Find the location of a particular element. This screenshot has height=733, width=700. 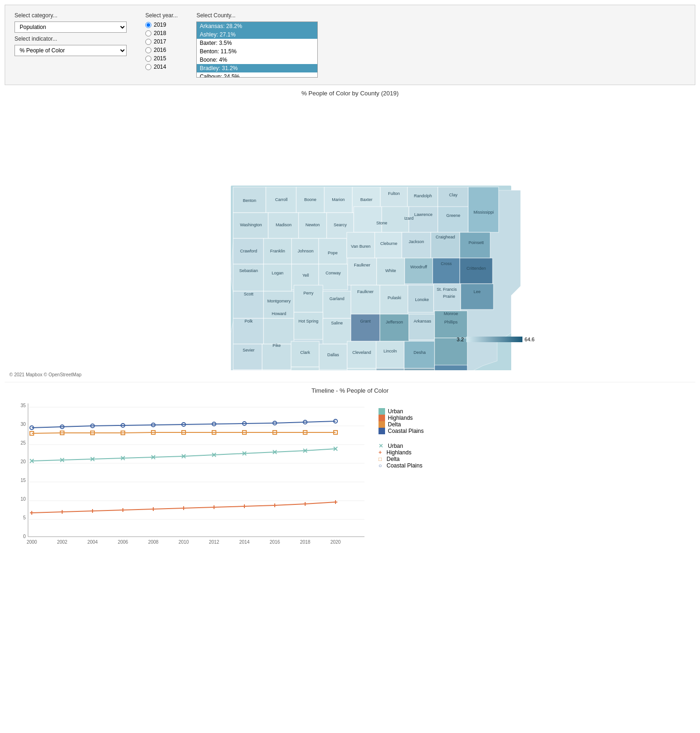

svg-text: Craighead is located at coordinates (445, 237).